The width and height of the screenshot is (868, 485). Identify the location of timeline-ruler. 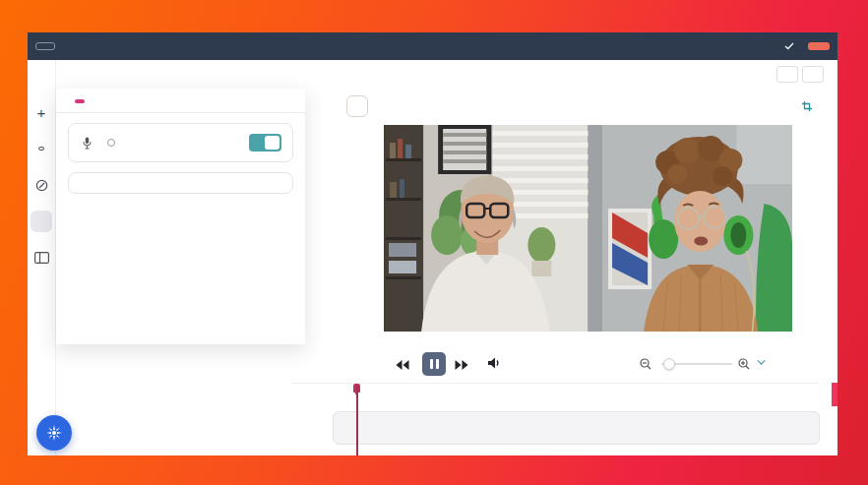
(555, 394).